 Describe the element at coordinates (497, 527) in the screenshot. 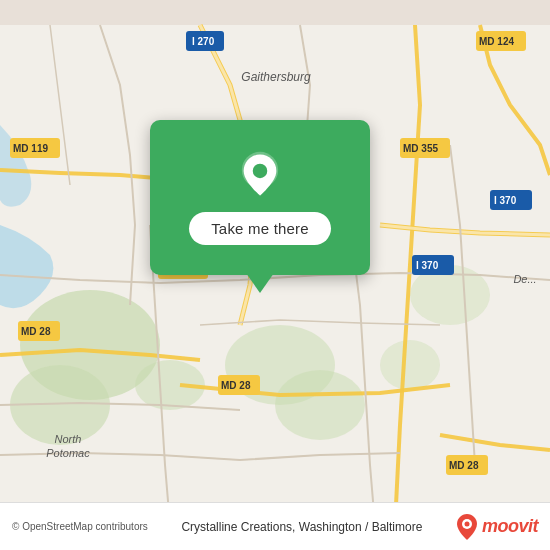

I see `moovit-logo: moovit` at that location.